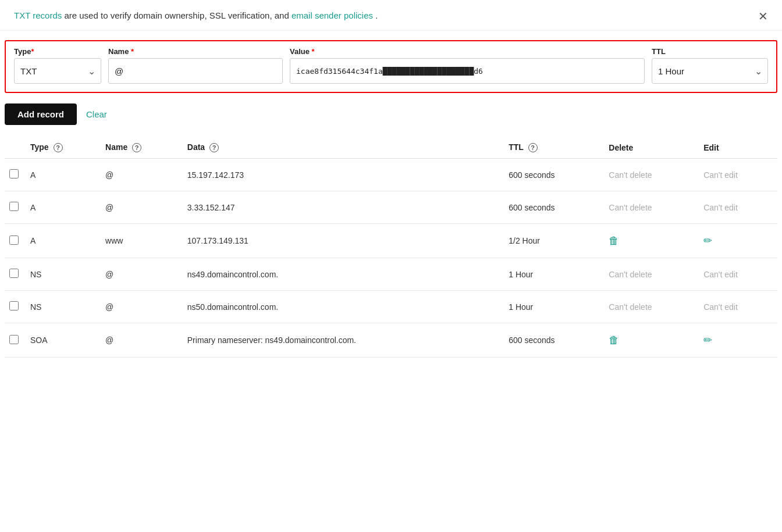 This screenshot has width=782, height=532. Describe the element at coordinates (763, 16) in the screenshot. I see `close-button: ✕` at that location.